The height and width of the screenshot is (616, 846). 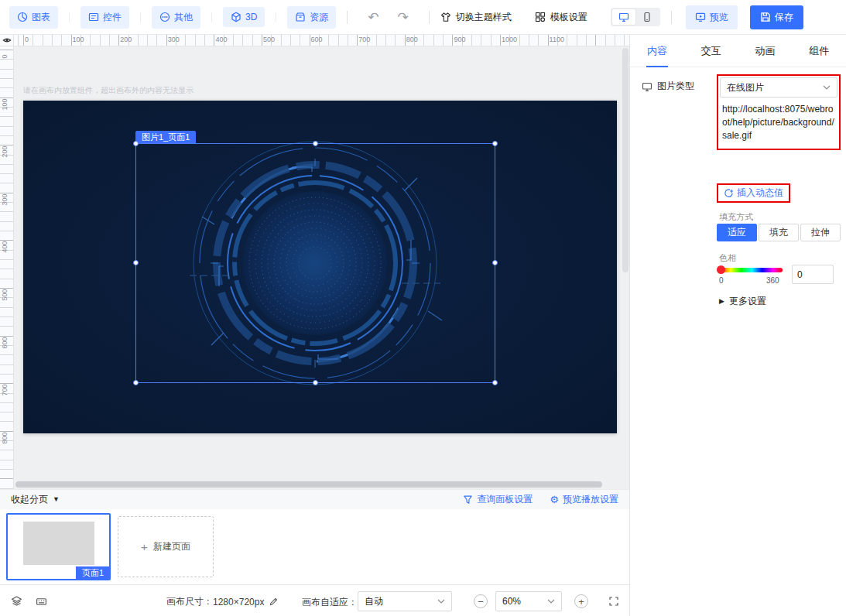 What do you see at coordinates (5, 104) in the screenshot?
I see `v-ruler-label: 100` at bounding box center [5, 104].